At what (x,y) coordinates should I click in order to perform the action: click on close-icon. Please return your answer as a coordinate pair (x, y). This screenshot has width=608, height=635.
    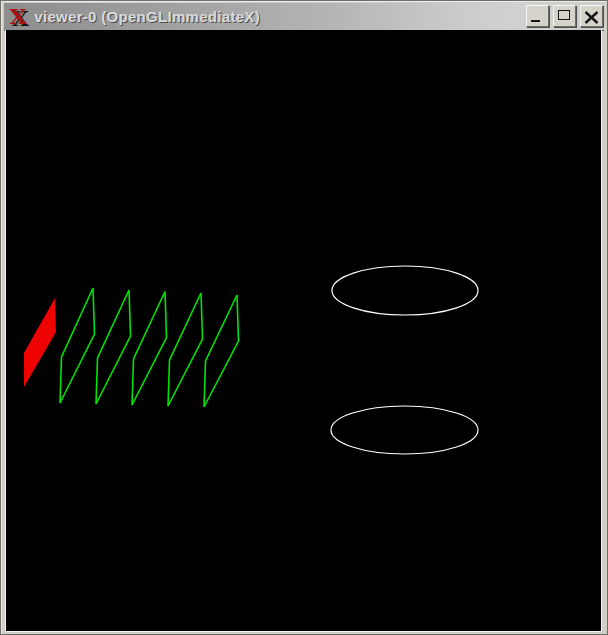
    Looking at the image, I should click on (592, 19).